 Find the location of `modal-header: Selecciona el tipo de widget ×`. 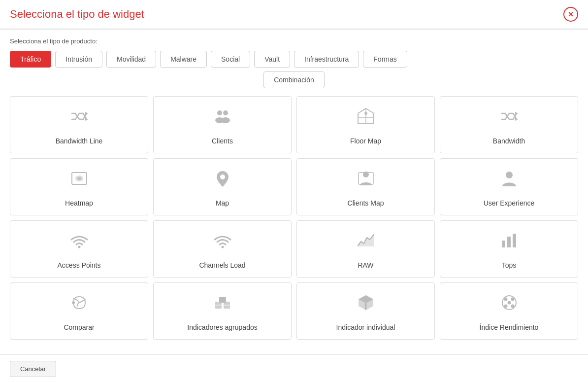

modal-header: Selecciona el tipo de widget × is located at coordinates (294, 15).